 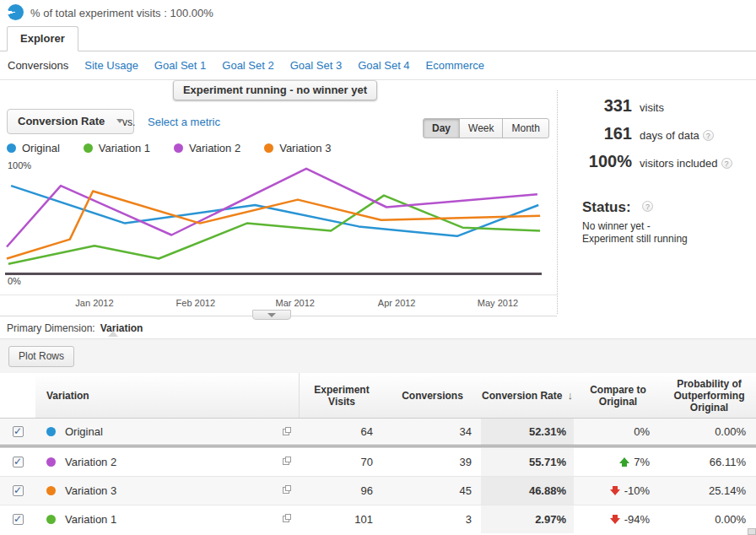 What do you see at coordinates (709, 491) in the screenshot?
I see `probability-cell: 25.14%` at bounding box center [709, 491].